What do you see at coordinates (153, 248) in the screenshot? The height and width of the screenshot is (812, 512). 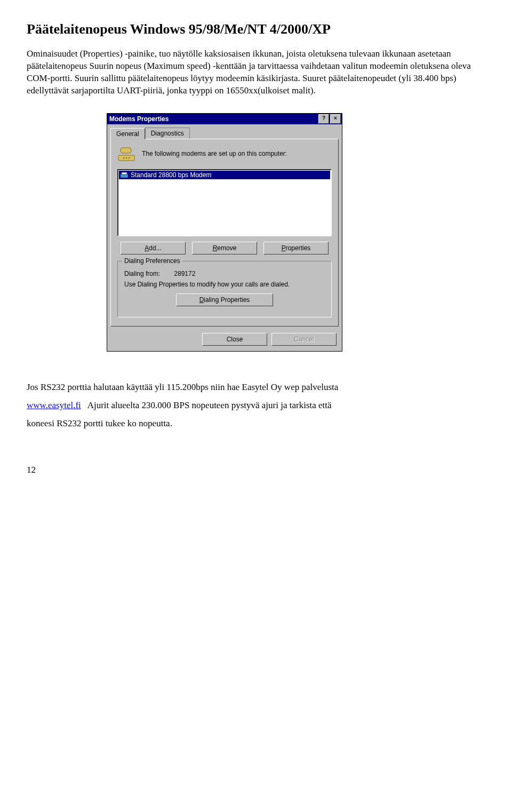 I see `add-button: Add...` at bounding box center [153, 248].